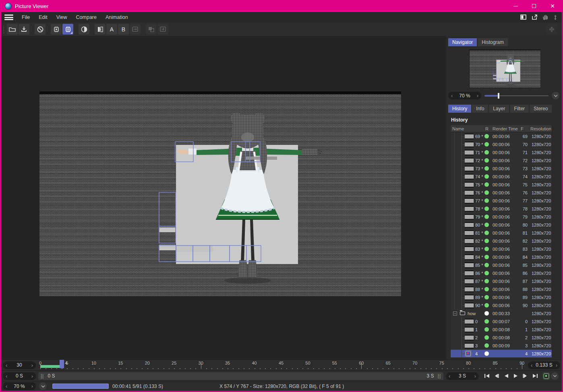 The width and height of the screenshot is (563, 392). What do you see at coordinates (501, 129) in the screenshot?
I see `history-table-header: NameRRender TimeFResolution` at bounding box center [501, 129].